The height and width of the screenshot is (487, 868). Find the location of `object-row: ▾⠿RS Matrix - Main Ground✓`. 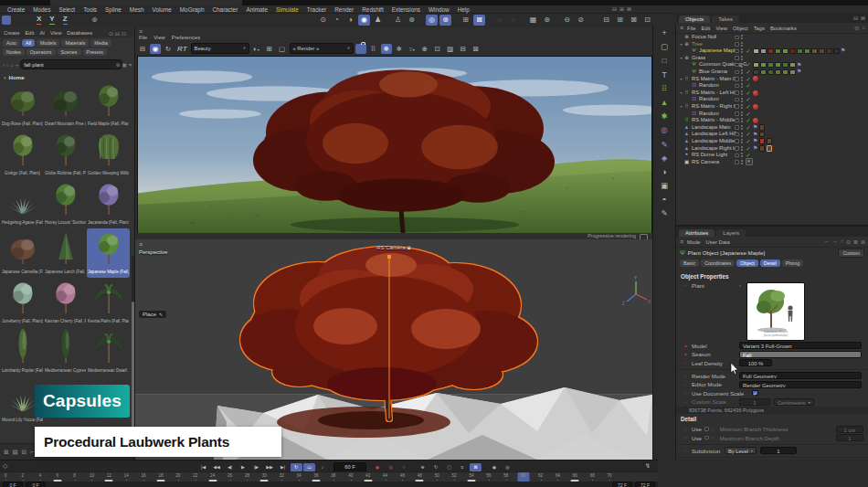

object-row: ▾⠿RS Matrix - Main Ground✓ is located at coordinates (772, 79).